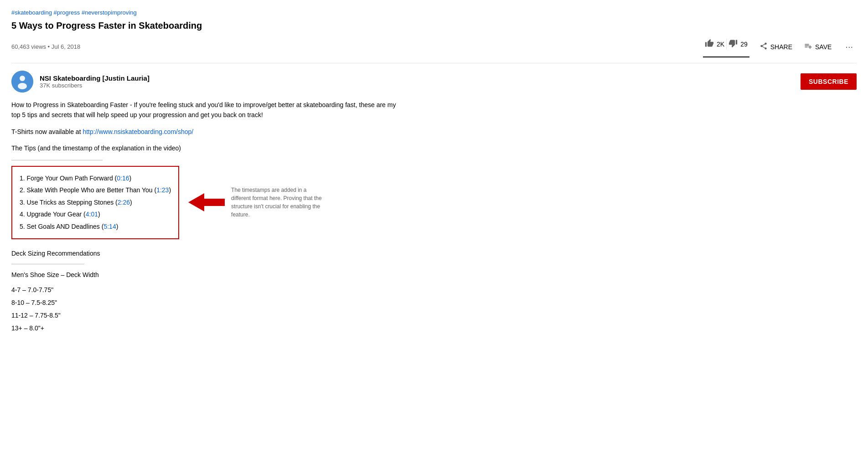  I want to click on tshirts-link: http://www.nsiskateboarding.com/shop/, so click(138, 132).